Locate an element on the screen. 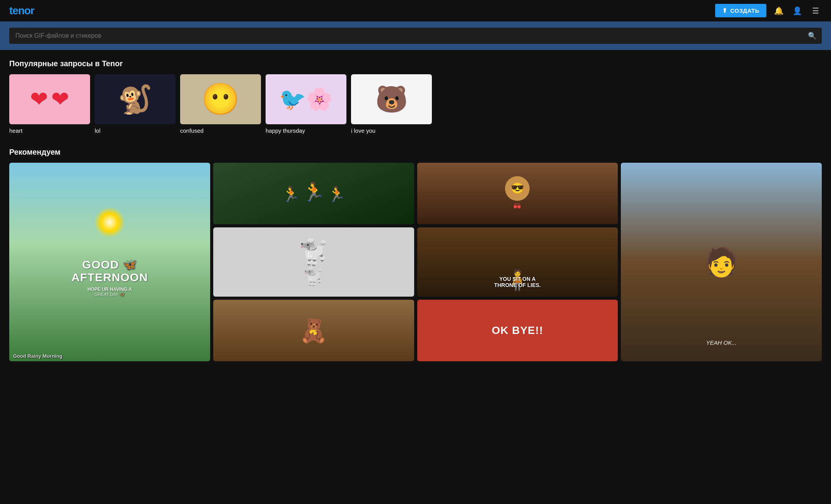  query-card-confused-label: confused is located at coordinates (221, 131).